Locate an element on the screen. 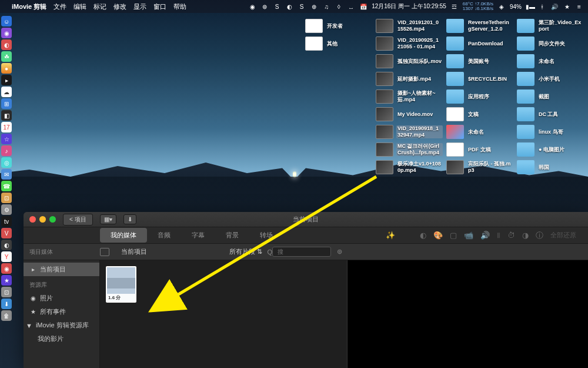  sidebar-my-movies: 我的影片 is located at coordinates (61, 339).